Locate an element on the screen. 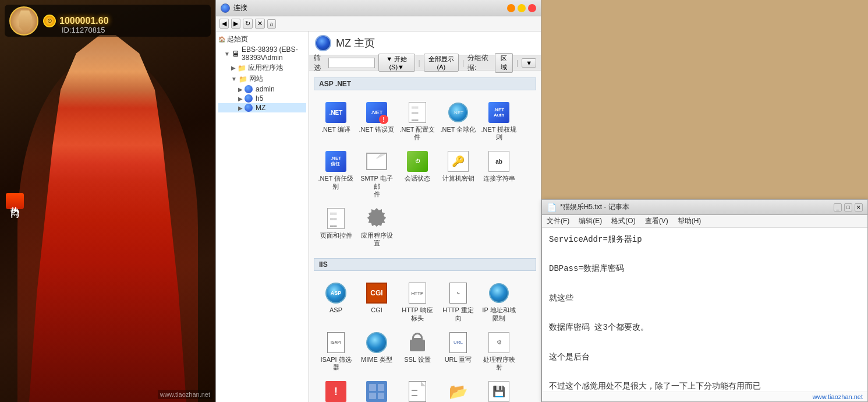  apppool-icon: 📁 is located at coordinates (242, 68).